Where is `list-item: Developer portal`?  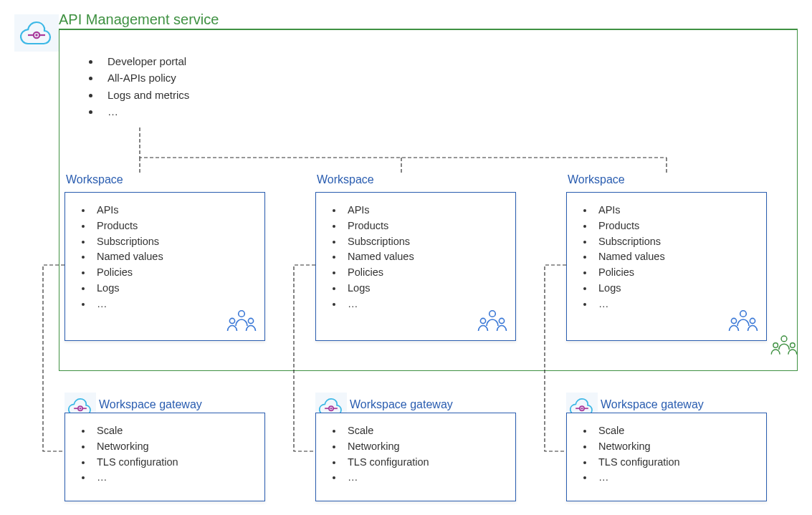
list-item: Developer portal is located at coordinates (145, 62).